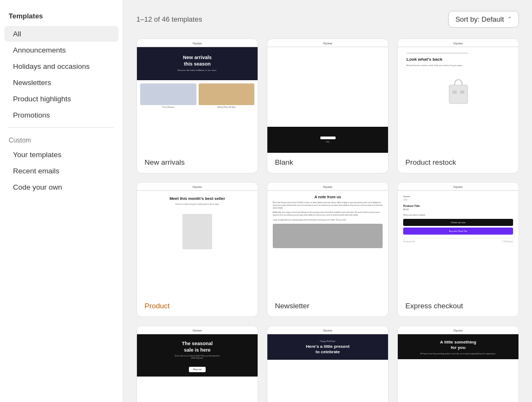  I want to click on custom-section-label: Custom, so click(62, 139).